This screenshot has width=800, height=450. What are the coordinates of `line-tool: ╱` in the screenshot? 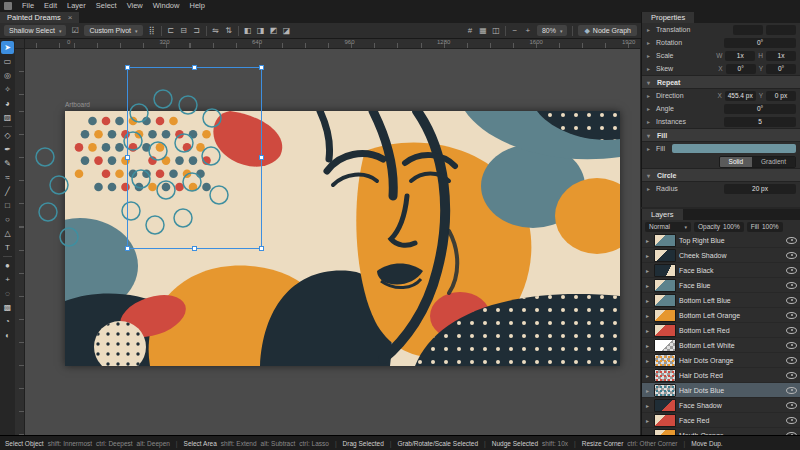 It's located at (8, 192).